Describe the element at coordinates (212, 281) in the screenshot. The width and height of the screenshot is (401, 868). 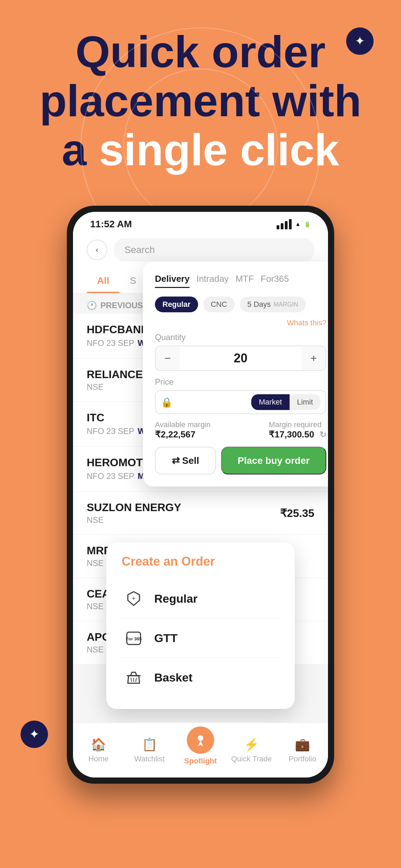
I see `tab-intraday: Intraday` at that location.